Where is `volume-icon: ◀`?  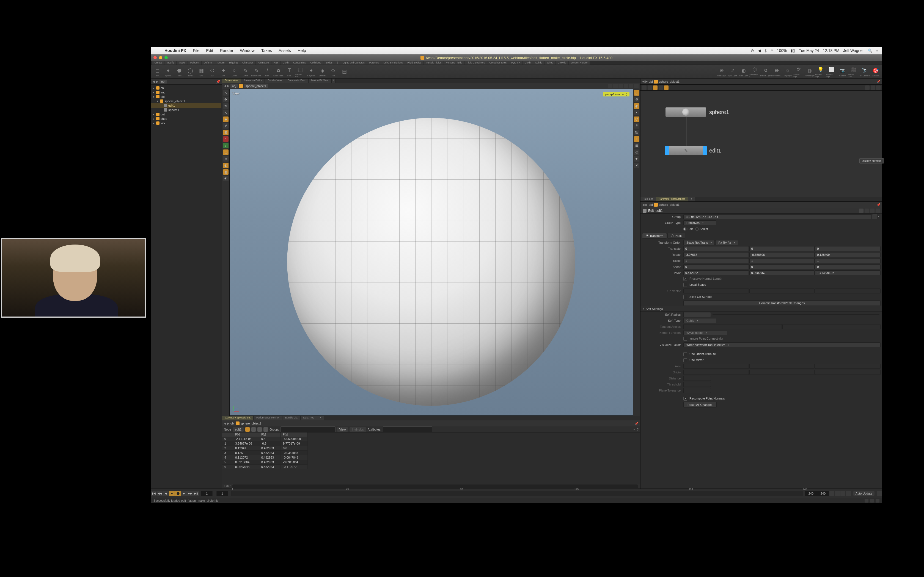
volume-icon: ◀ is located at coordinates (759, 50).